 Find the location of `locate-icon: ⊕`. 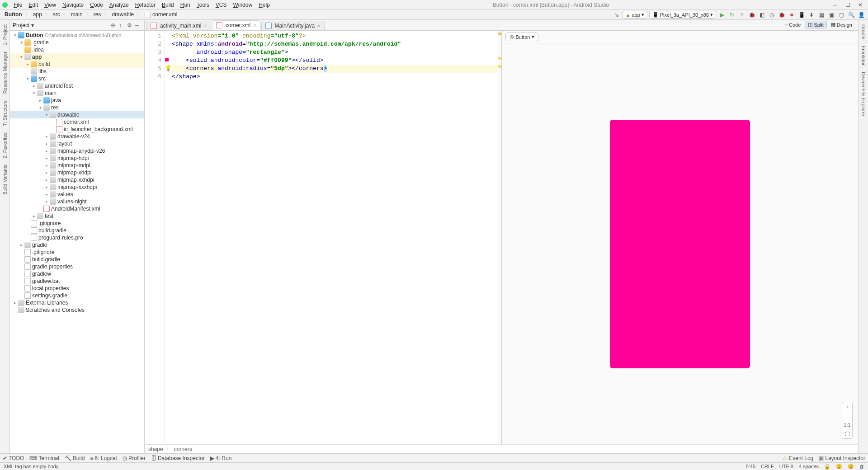

locate-icon: ⊕ is located at coordinates (114, 25).